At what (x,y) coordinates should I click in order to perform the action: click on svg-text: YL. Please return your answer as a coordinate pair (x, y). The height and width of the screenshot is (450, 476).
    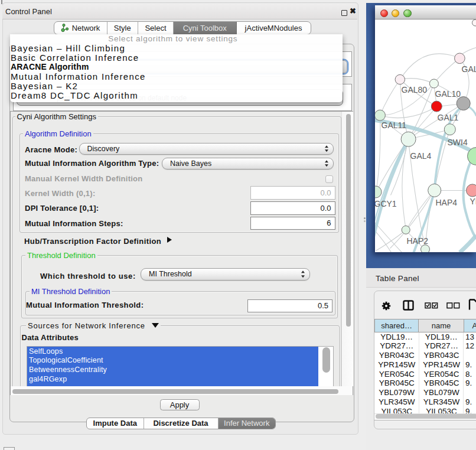
    Looking at the image, I should click on (472, 201).